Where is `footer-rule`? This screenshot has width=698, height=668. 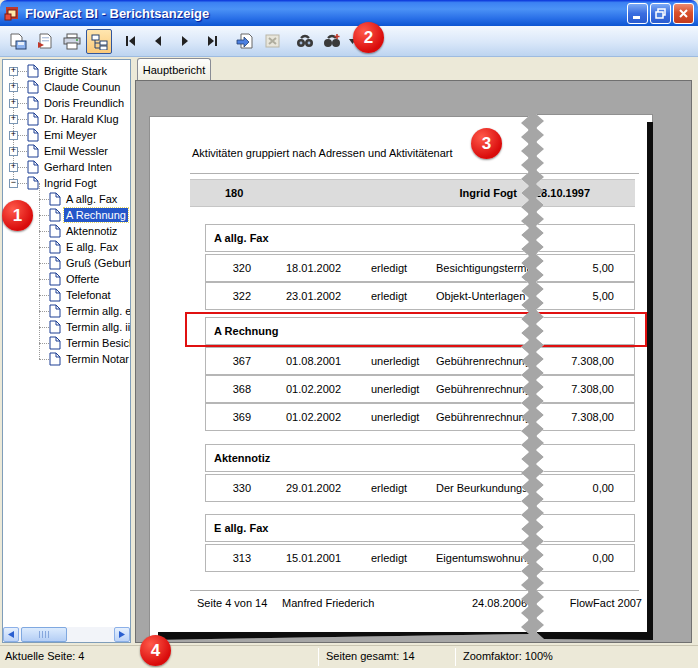
footer-rule is located at coordinates (362, 590).